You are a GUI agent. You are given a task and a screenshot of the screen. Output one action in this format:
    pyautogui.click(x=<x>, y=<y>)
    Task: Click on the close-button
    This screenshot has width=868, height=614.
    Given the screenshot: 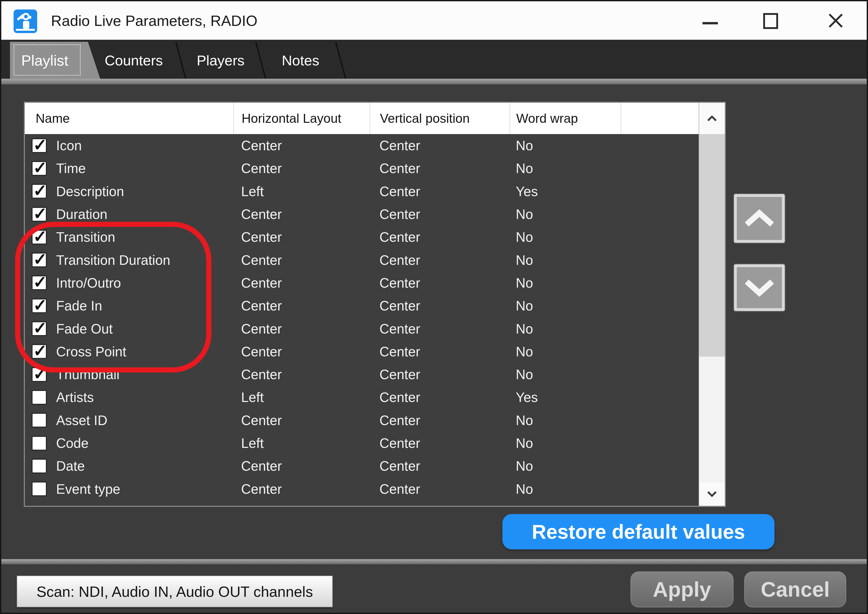 What is the action you would take?
    pyautogui.click(x=835, y=20)
    